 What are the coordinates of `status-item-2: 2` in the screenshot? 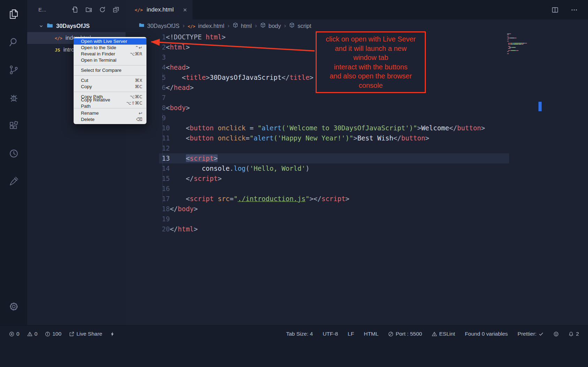 It's located at (574, 334).